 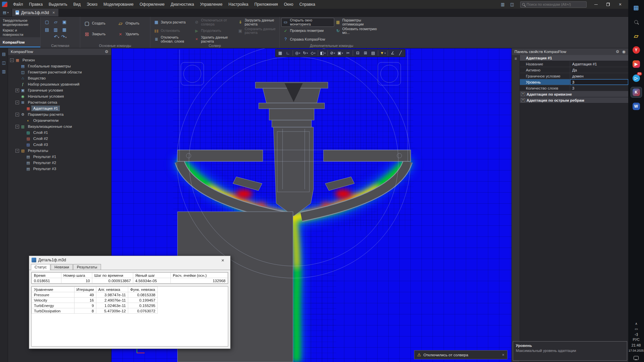 I want to click on menubar-item-sketch: Эскиз, so click(x=92, y=4).